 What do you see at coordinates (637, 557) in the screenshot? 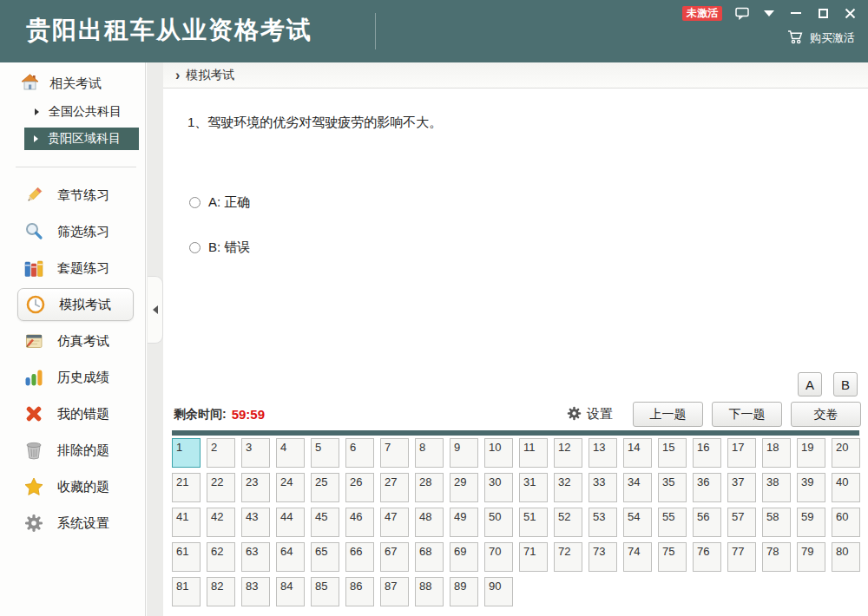
I see `question-cell-74: 74` at bounding box center [637, 557].